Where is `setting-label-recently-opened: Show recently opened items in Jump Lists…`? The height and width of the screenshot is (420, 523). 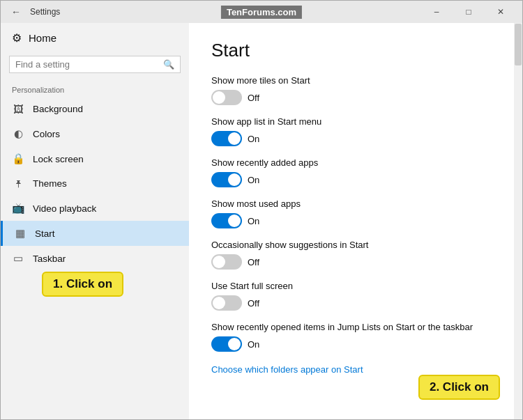 setting-label-recently-opened: Show recently opened items in Jump Lists… is located at coordinates (351, 327).